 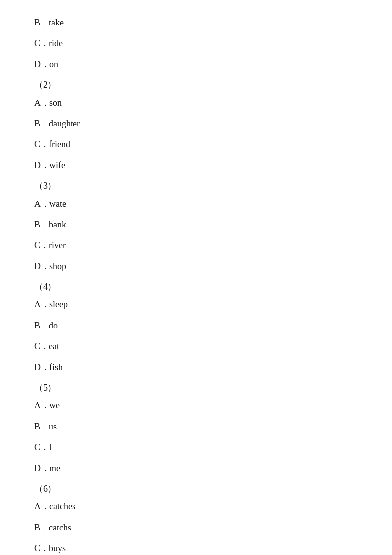 I want to click on option-a-son: A．son, so click(x=196, y=103).